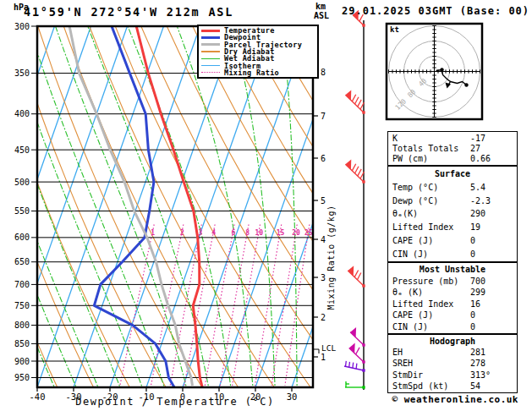 The width and height of the screenshot is (532, 411). Describe the element at coordinates (22, 262) in the screenshot. I see `pressure-tick-label: 650` at that location.